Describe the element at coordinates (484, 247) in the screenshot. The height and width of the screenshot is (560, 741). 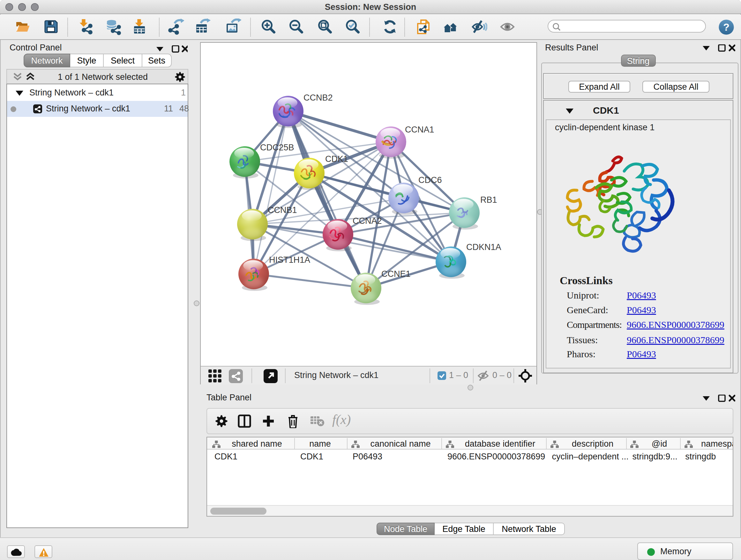
I see `svg-text: CDKN1A` at that location.